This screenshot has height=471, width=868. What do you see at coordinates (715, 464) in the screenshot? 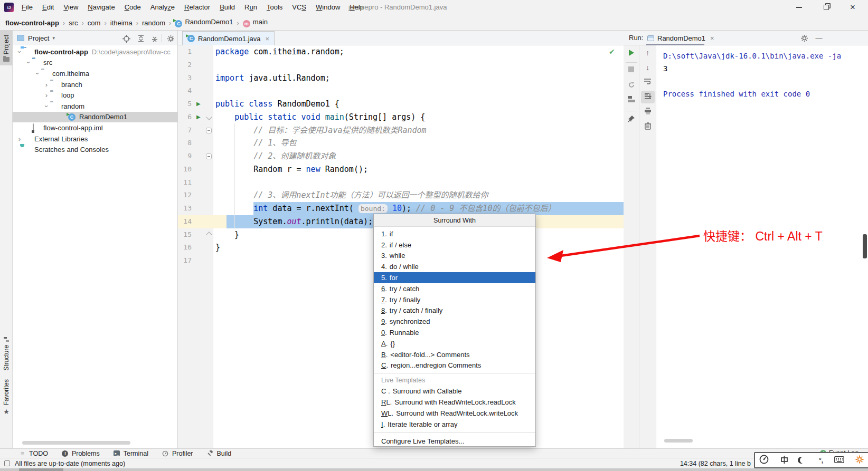
I see `caret-position-indicator: 14:34 (82 chars, 1 line b` at bounding box center [715, 464].